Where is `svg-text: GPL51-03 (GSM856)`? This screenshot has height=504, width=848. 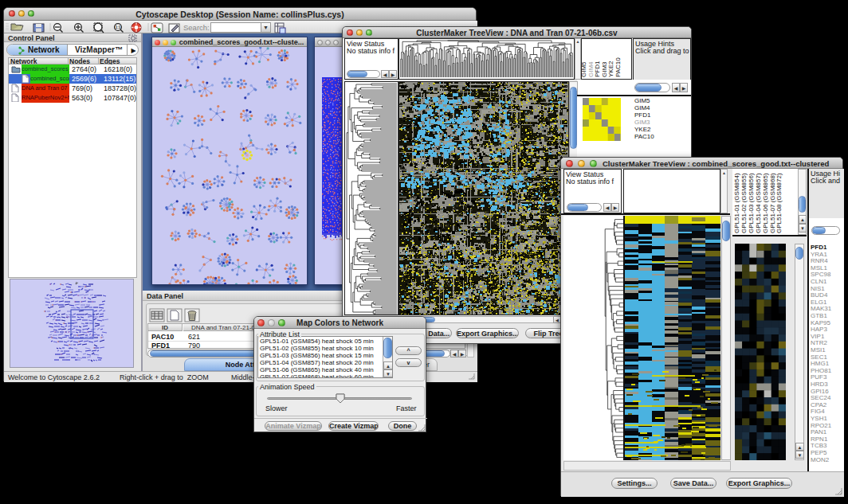 svg-text: GPL51-03 (GSM856) is located at coordinates (751, 203).